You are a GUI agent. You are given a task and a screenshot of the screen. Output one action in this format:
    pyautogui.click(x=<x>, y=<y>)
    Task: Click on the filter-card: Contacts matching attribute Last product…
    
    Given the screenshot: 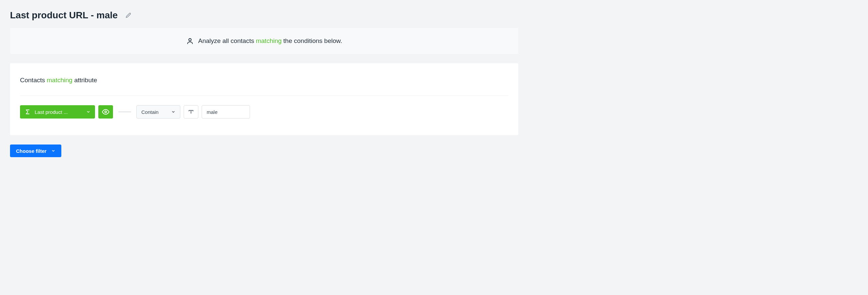 What is the action you would take?
    pyautogui.click(x=264, y=99)
    